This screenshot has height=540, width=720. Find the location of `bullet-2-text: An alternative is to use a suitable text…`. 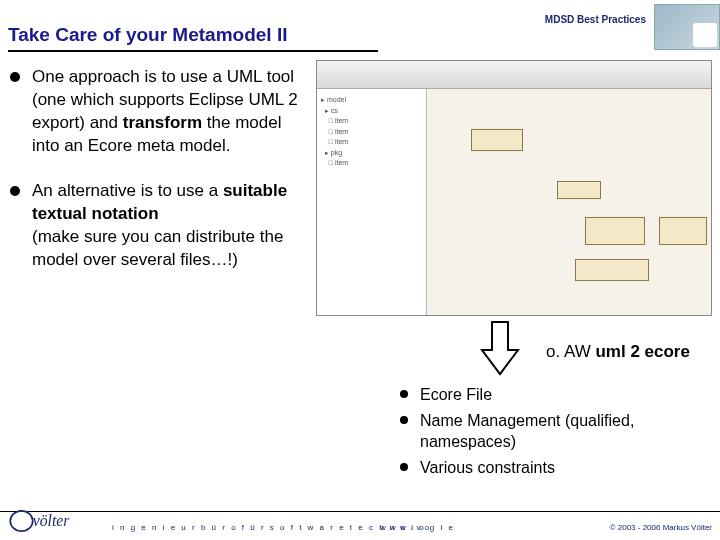

bullet-2-text: An alternative is to use a suitable text… is located at coordinates (166, 226).